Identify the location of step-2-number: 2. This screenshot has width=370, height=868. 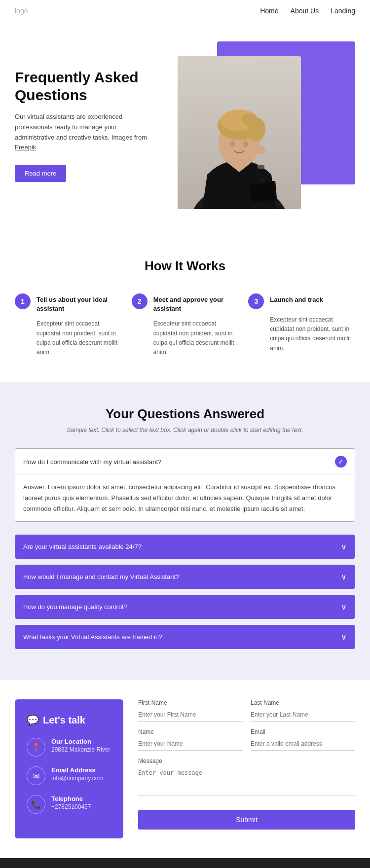
(140, 301).